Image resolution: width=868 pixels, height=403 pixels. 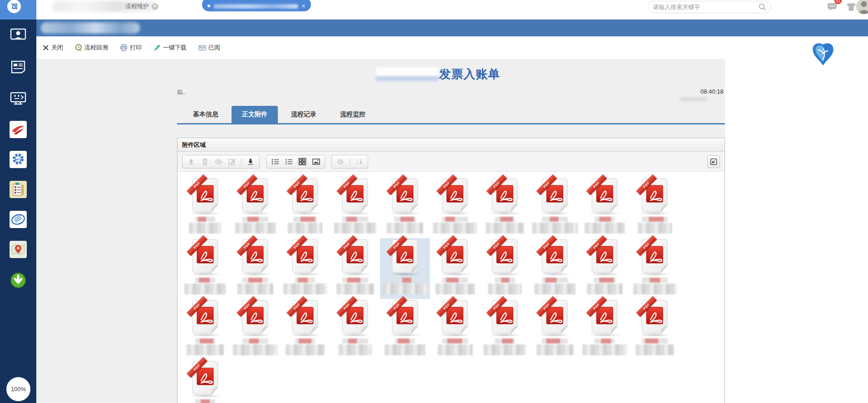 I want to click on assistant-butterfly-logo, so click(x=823, y=55).